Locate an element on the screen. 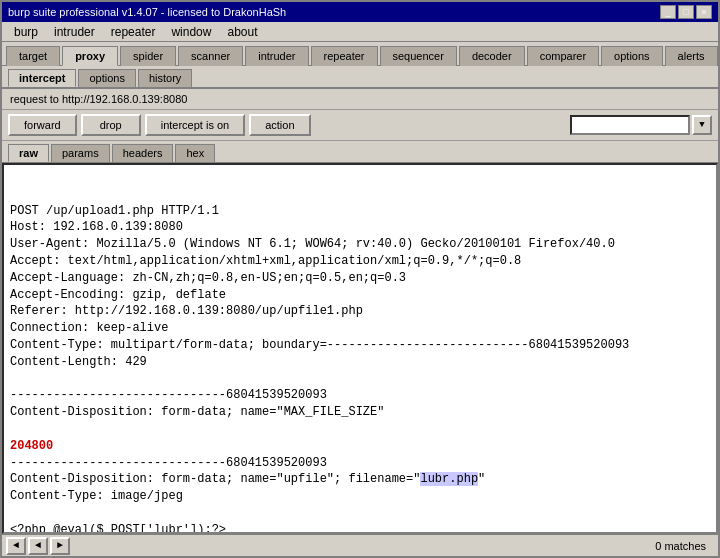 This screenshot has width=720, height=558. maximize-button: □ is located at coordinates (686, 12).